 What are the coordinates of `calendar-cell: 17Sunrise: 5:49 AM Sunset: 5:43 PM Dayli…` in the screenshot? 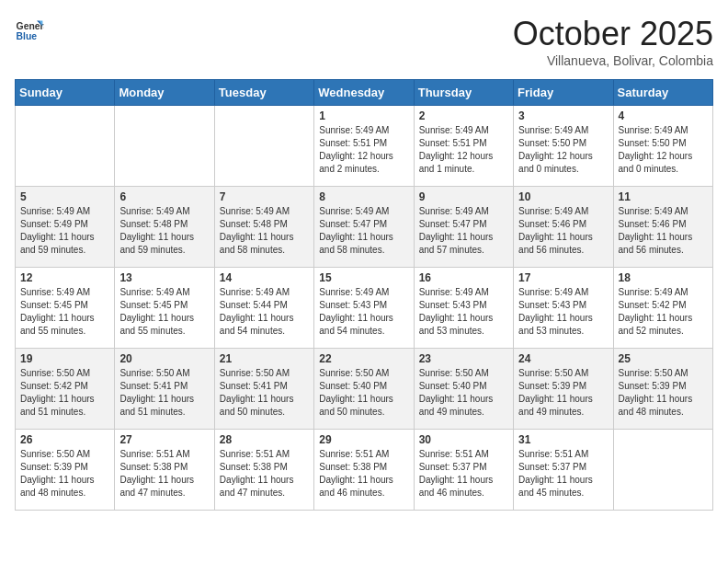 It's located at (563, 308).